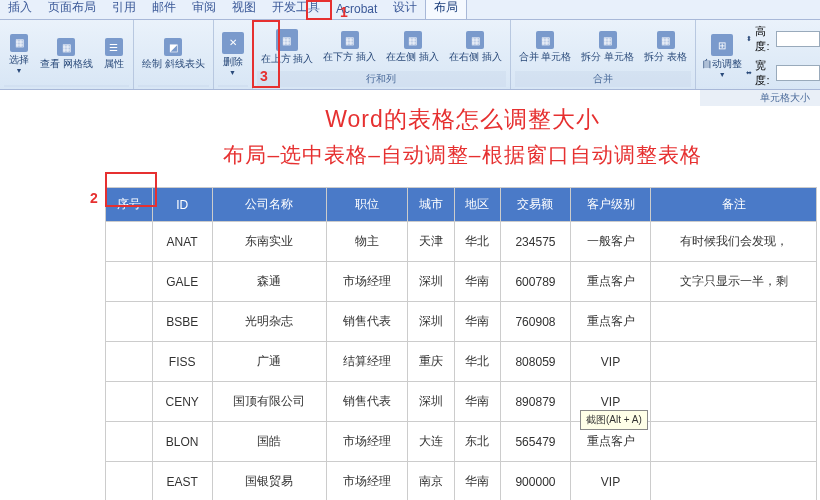  Describe the element at coordinates (405, 10) in the screenshot. I see `tab-设计: 设计` at that location.